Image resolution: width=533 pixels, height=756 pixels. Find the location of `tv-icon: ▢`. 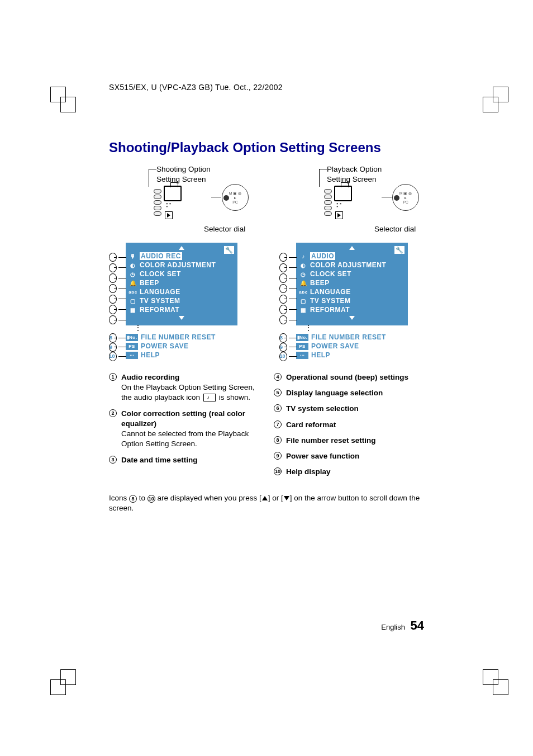

tv-icon: ▢ is located at coordinates (133, 301).